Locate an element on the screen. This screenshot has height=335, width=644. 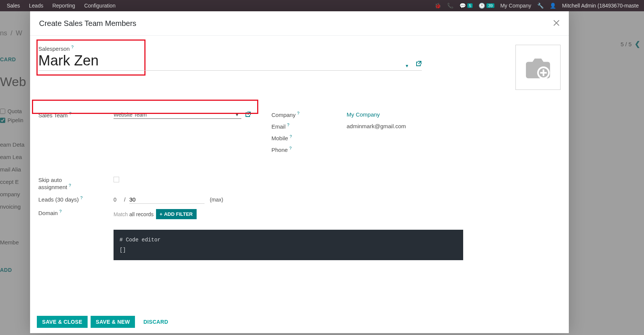
code-comment: # Code editor is located at coordinates (288, 240).